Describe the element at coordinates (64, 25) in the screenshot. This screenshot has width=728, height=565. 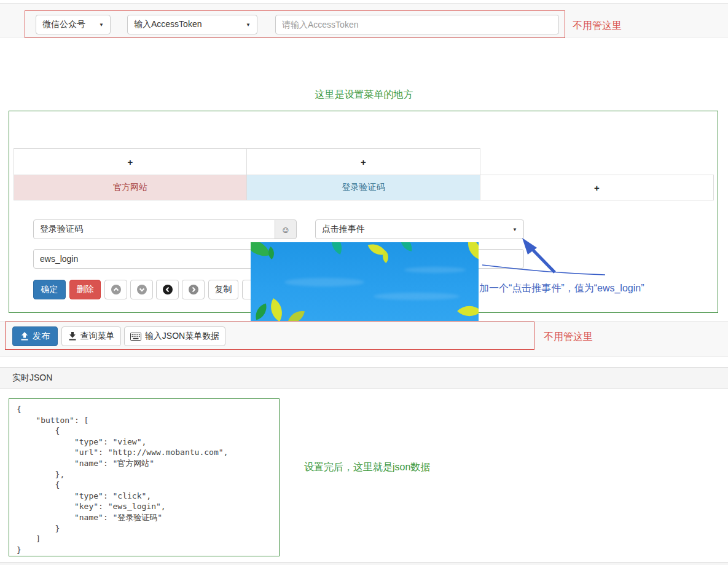
I see `account-type-value: 微信公众号` at that location.